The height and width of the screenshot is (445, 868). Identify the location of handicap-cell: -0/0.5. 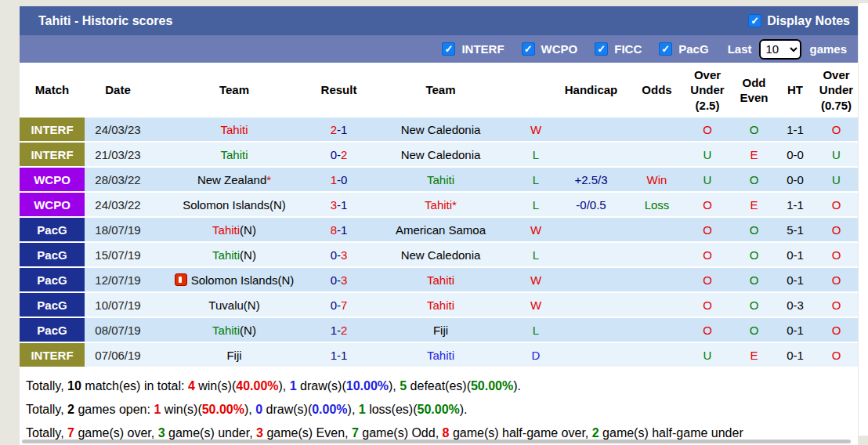
(591, 205).